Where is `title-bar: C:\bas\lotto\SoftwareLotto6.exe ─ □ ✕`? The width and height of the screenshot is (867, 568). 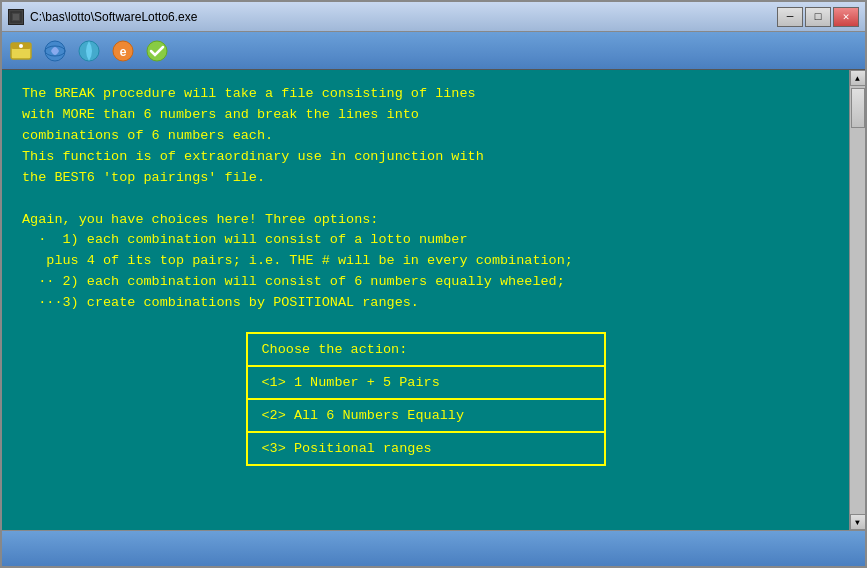
title-bar: C:\bas\lotto\SoftwareLotto6.exe ─ □ ✕ is located at coordinates (434, 17).